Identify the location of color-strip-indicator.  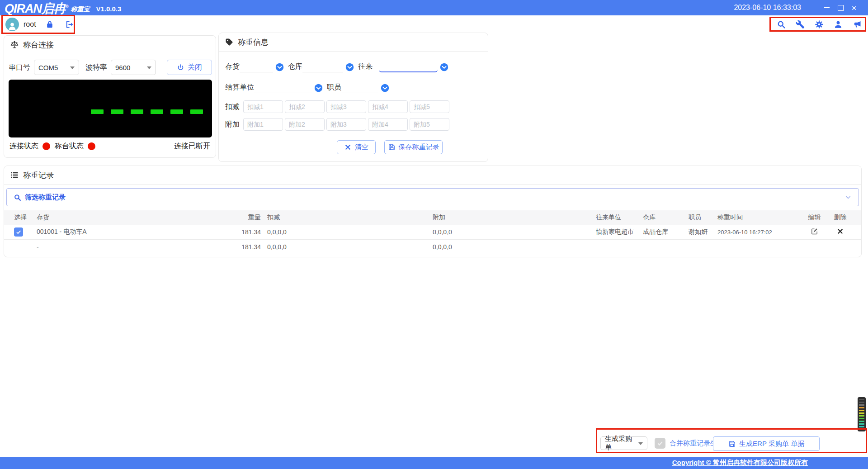
(862, 414).